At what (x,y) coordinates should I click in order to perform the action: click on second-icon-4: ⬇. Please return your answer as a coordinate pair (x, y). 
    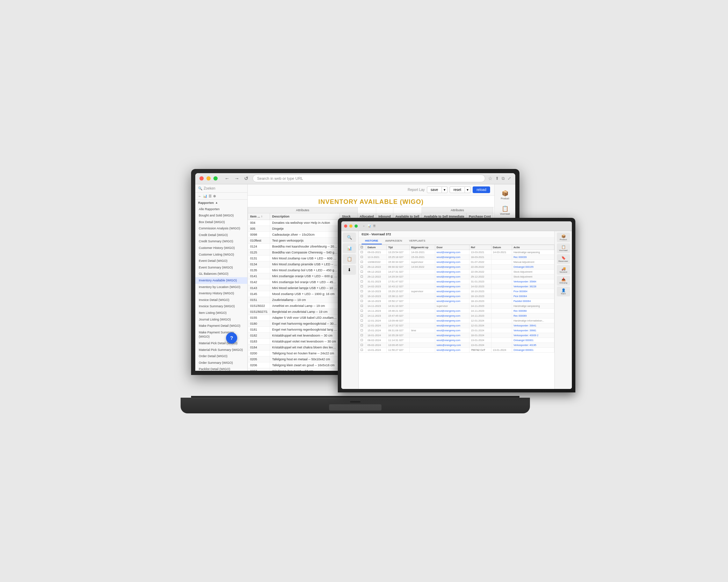
    Looking at the image, I should click on (349, 270).